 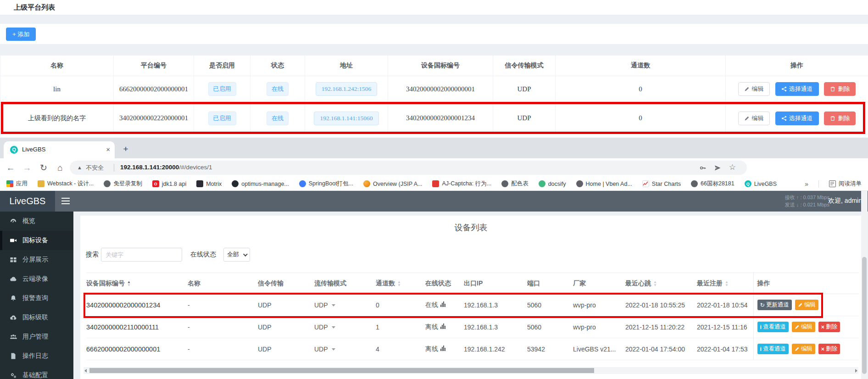 What do you see at coordinates (66, 202) in the screenshot?
I see `sidebar-toggle-icon` at bounding box center [66, 202].